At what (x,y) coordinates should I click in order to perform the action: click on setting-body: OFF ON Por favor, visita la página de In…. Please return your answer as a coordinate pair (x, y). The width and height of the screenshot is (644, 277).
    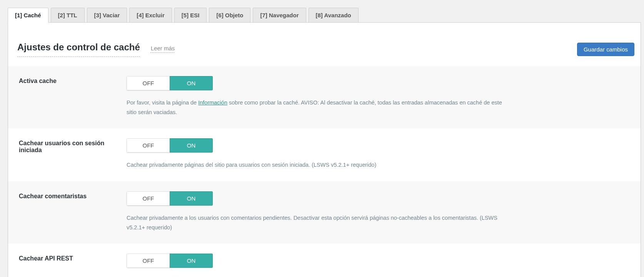
    Looking at the image, I should click on (319, 96).